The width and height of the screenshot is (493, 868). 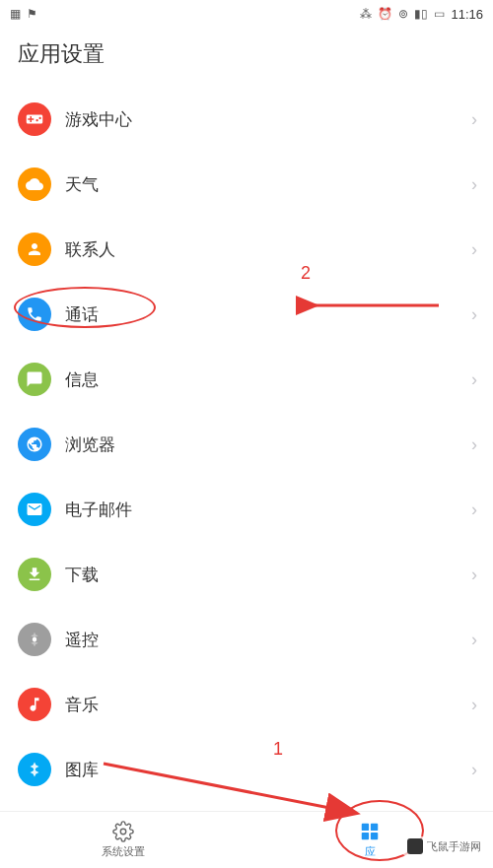 What do you see at coordinates (246, 444) in the screenshot?
I see `list-item-browser: 浏览器 ›` at bounding box center [246, 444].